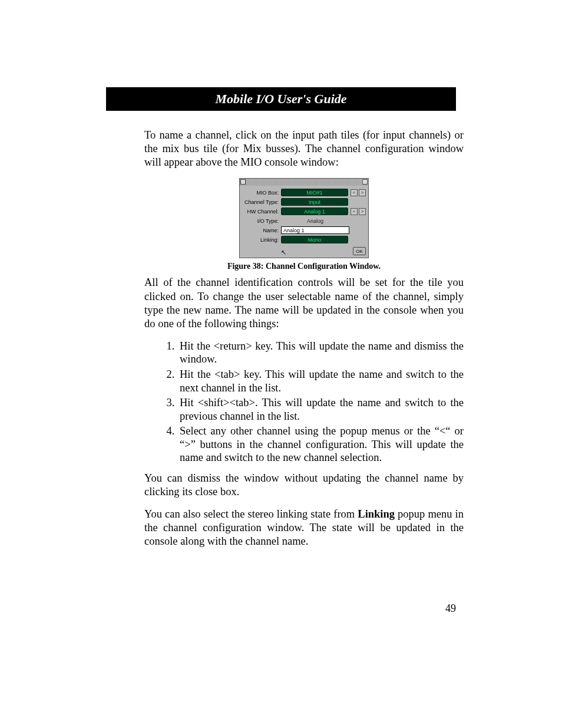 This screenshot has height=728, width=562. What do you see at coordinates (320, 444) in the screenshot?
I see `step-4: Select any other channel using the popup…` at bounding box center [320, 444].